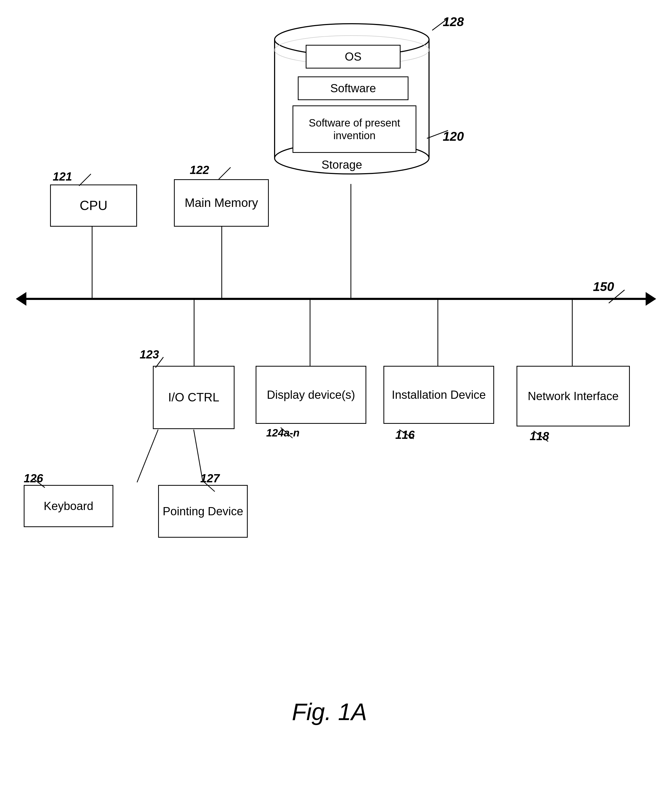  What do you see at coordinates (335, 299) in the screenshot?
I see `bus-line` at bounding box center [335, 299].